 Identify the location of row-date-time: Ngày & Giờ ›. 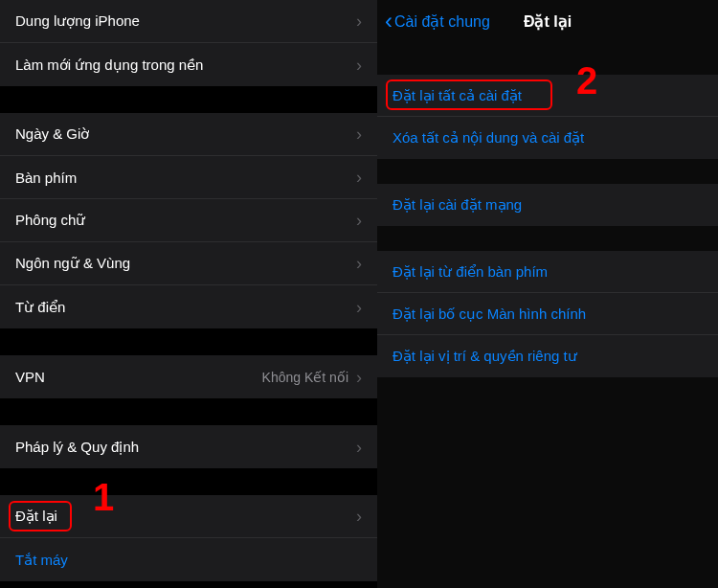
(189, 134).